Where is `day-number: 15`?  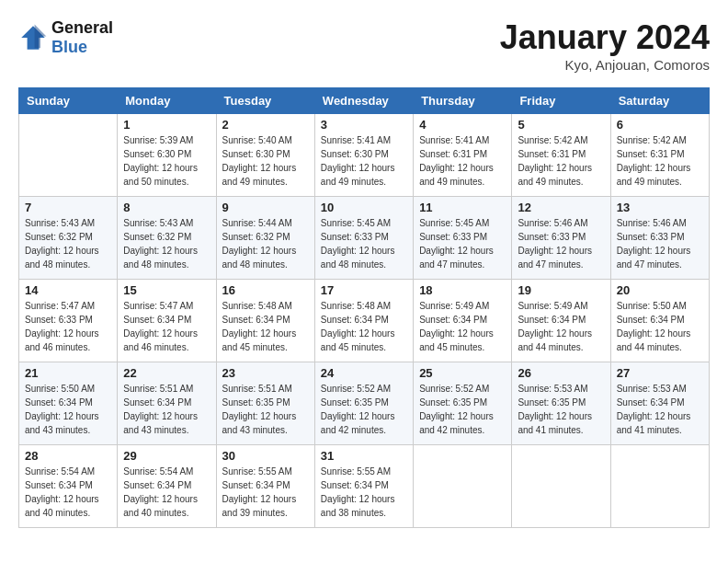 day-number: 15 is located at coordinates (166, 291).